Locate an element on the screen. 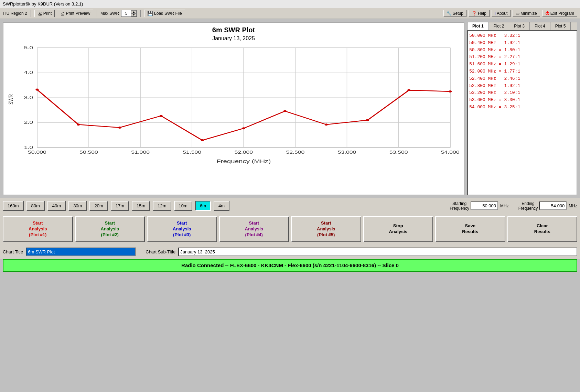  actions-row: StartAnalysis(Plot #1) StartAnalysis(Plo… is located at coordinates (290, 229).